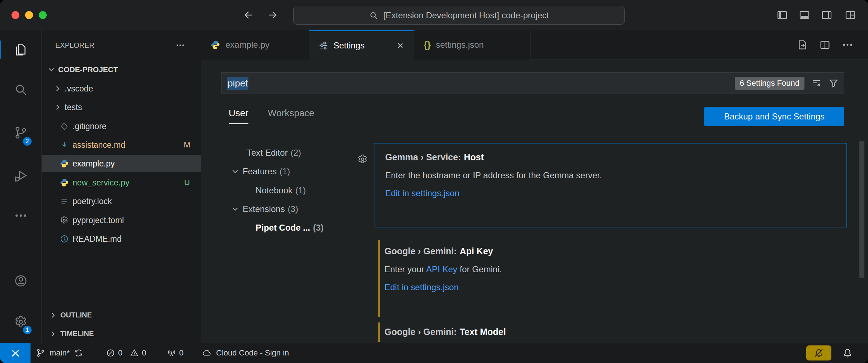 The width and height of the screenshot is (868, 363). Describe the element at coordinates (269, 228) in the screenshot. I see `toc-item-pipet-code: Pipet Code ... (3)` at that location.